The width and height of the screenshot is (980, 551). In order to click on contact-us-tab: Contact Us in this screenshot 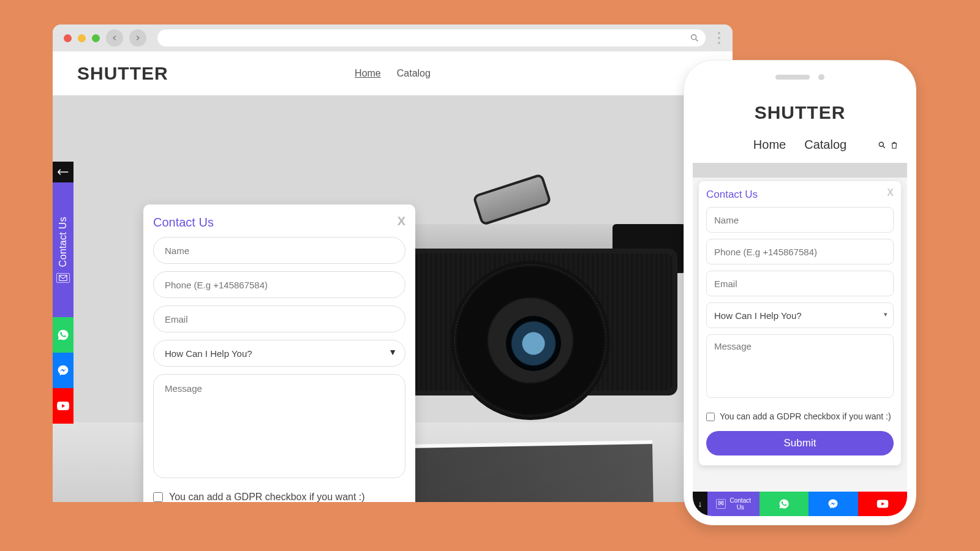, I will do `click(63, 250)`.